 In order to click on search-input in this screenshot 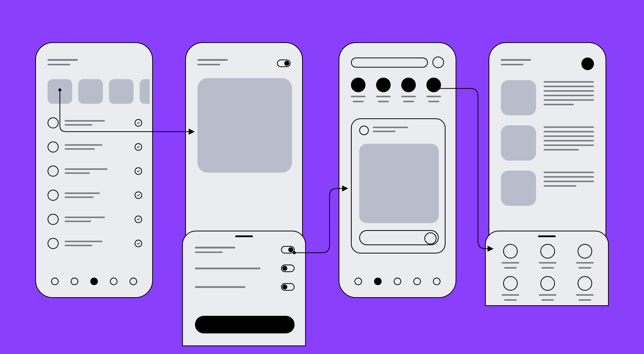, I will do `click(389, 63)`.